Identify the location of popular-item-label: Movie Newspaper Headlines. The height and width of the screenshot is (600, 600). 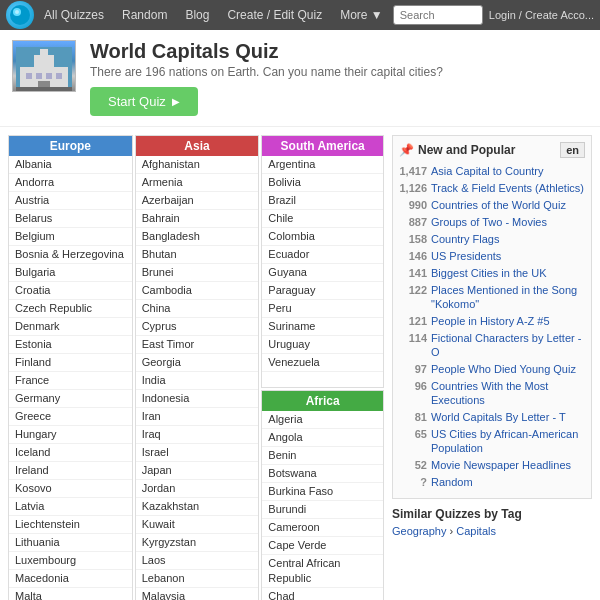
(501, 465).